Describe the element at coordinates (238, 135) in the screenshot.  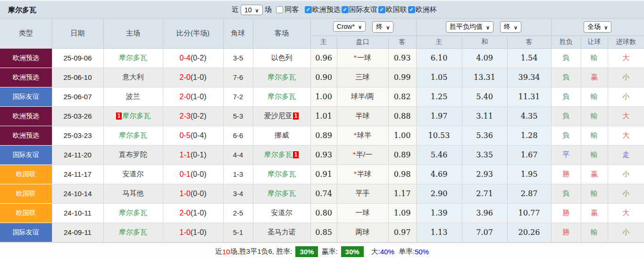
I see `corner-value: 6-6` at that location.